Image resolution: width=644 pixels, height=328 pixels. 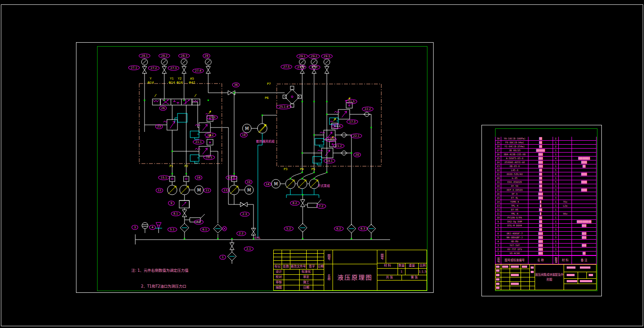 What do you see at coordinates (584, 260) in the screenshot?
I see `parts-header-note: 备 注` at bounding box center [584, 260].